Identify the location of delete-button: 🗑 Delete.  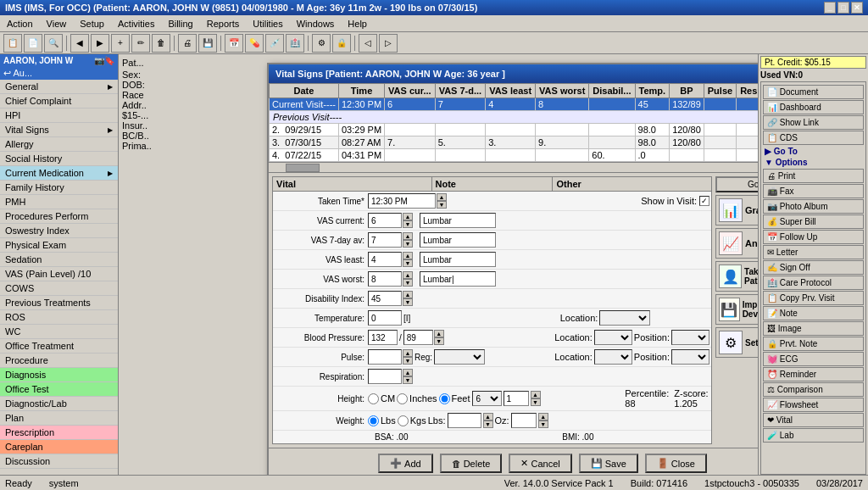
(471, 463).